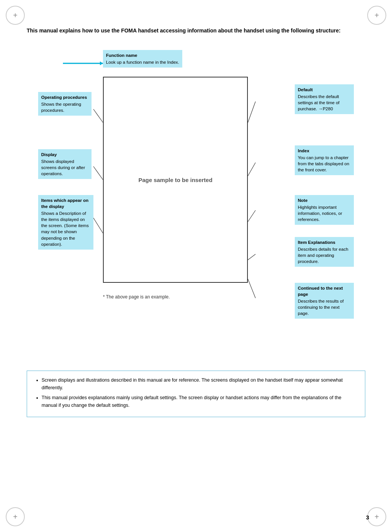  Describe the element at coordinates (61, 107) in the screenshot. I see `operating-proc-desc: Shows the operating procedures.` at that location.